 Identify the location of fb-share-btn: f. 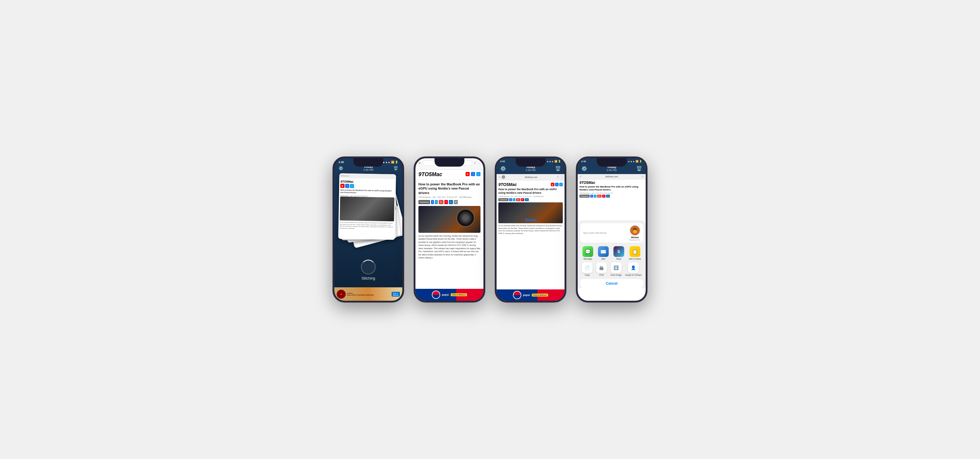
(433, 202).